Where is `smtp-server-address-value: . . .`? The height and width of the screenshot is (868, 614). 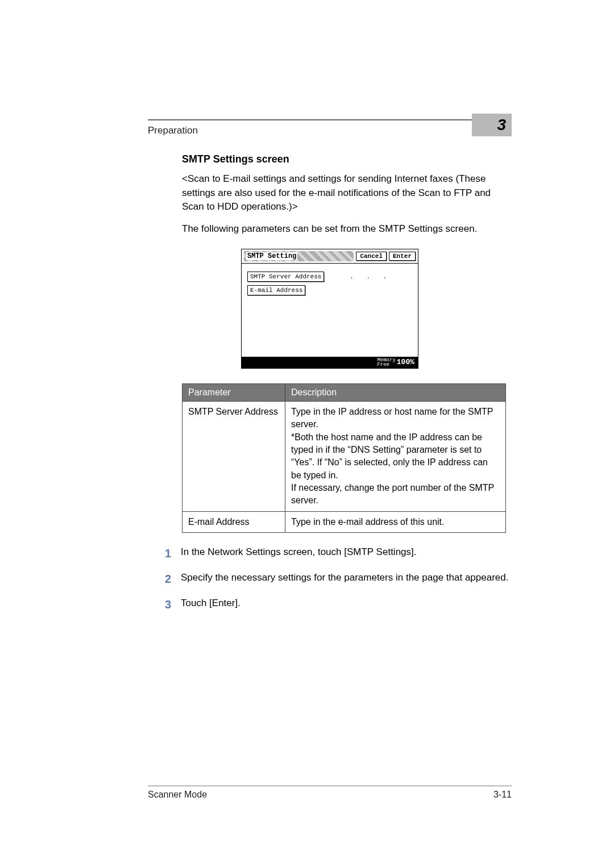 smtp-server-address-value: . . . is located at coordinates (371, 277).